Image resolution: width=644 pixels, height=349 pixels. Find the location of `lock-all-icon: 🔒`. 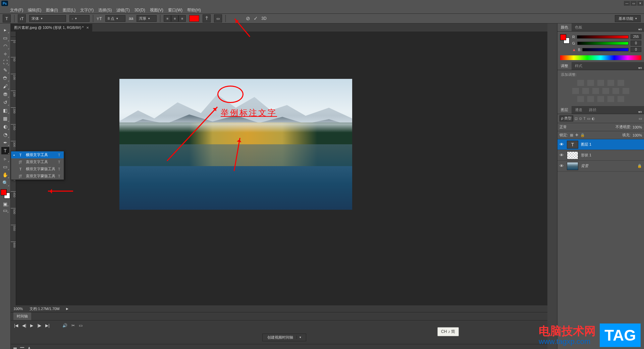

lock-all-icon: 🔒 is located at coordinates (583, 135).